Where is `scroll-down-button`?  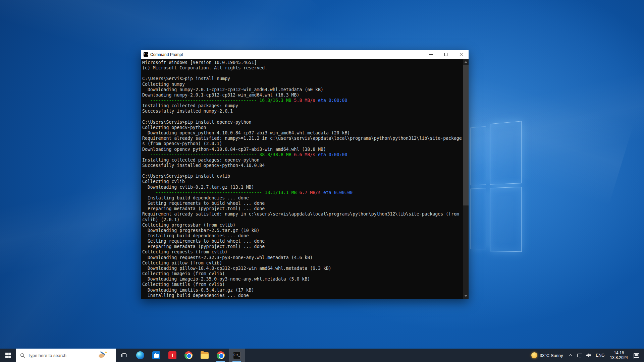 scroll-down-button is located at coordinates (466, 296).